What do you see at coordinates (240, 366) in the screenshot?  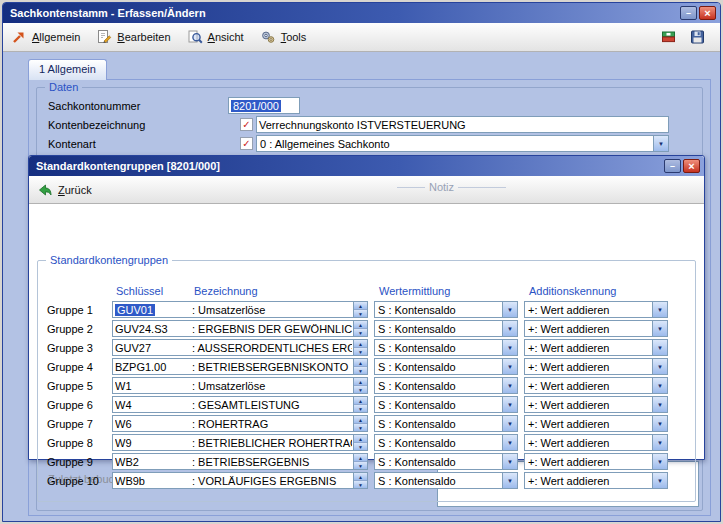 I see `key-combobox: BZPG1.00 : BETRIEBSERGEBNISKONTO ▲▼` at bounding box center [240, 366].